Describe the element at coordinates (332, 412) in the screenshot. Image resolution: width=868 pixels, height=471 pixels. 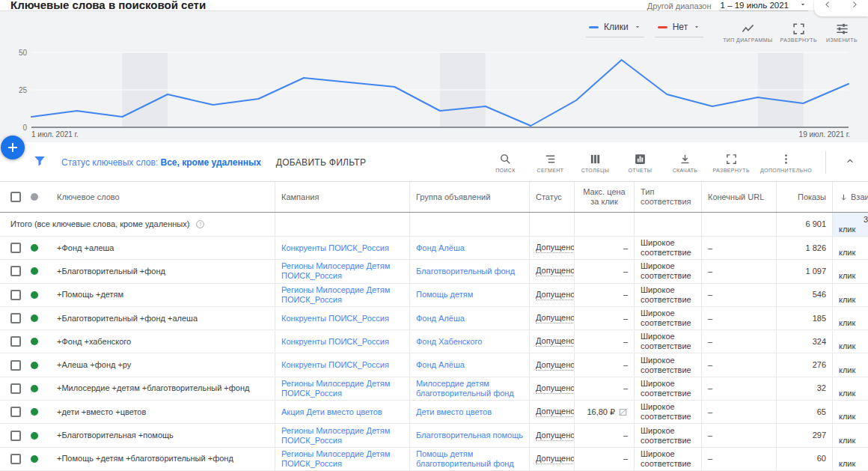
I see `campaign-link: Акция Дети вместо цветов` at that location.